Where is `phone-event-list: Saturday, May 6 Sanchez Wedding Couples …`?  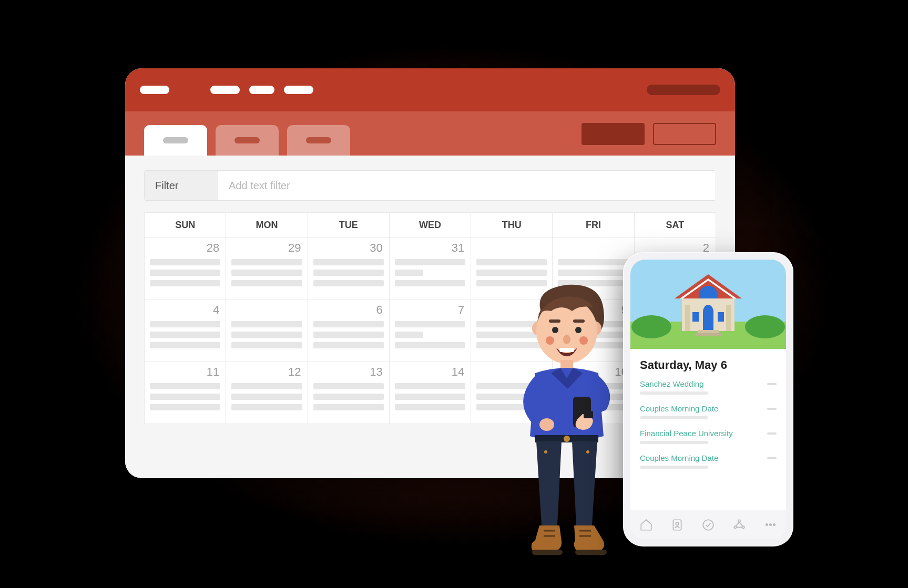
phone-event-list: Saturday, May 6 Sanchez Wedding Couples … is located at coordinates (708, 429).